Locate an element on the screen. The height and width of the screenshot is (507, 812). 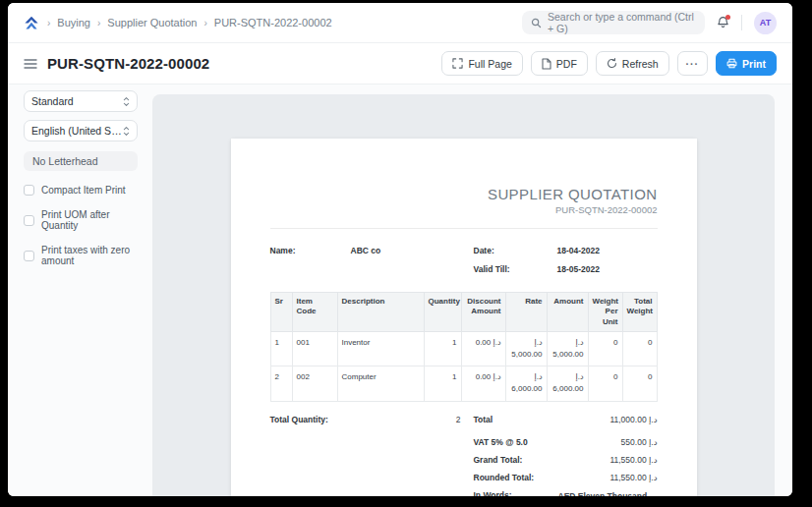
total-label: Total is located at coordinates (484, 420).